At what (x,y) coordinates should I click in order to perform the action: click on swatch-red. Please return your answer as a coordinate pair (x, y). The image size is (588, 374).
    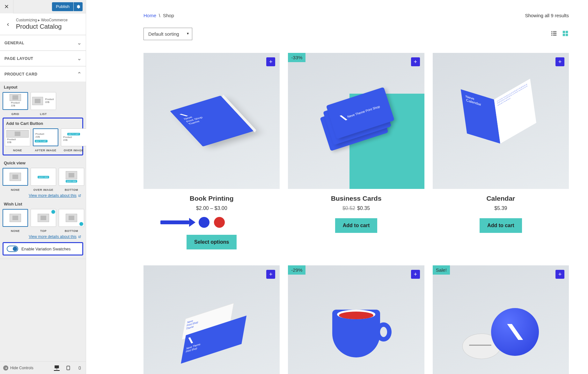
    Looking at the image, I should click on (219, 222).